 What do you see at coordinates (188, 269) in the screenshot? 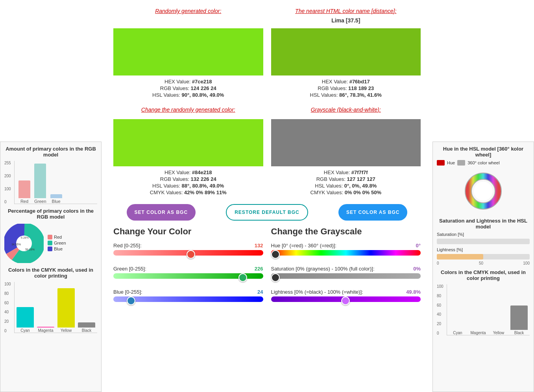
I see `change-color-col: Change Your Color Red [0-255]: 132 G` at bounding box center [188, 269].